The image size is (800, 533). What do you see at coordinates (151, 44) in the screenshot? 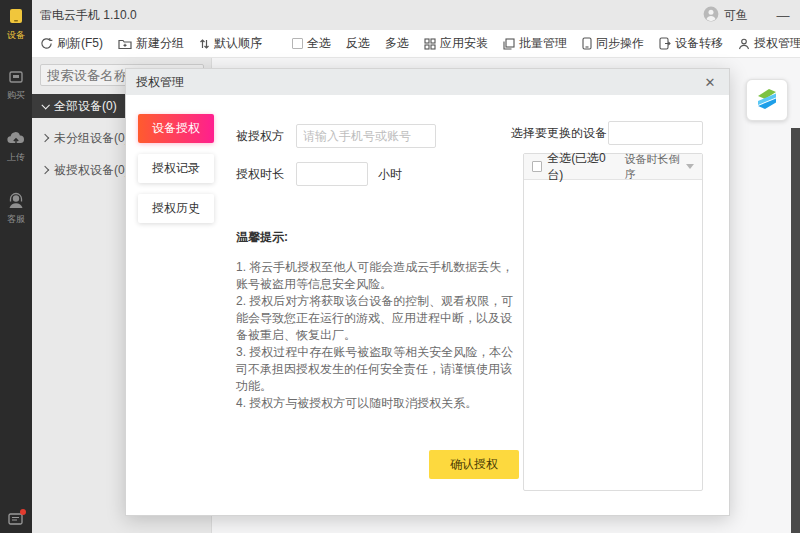
I see `new-group-button: 新建分组` at bounding box center [151, 44].